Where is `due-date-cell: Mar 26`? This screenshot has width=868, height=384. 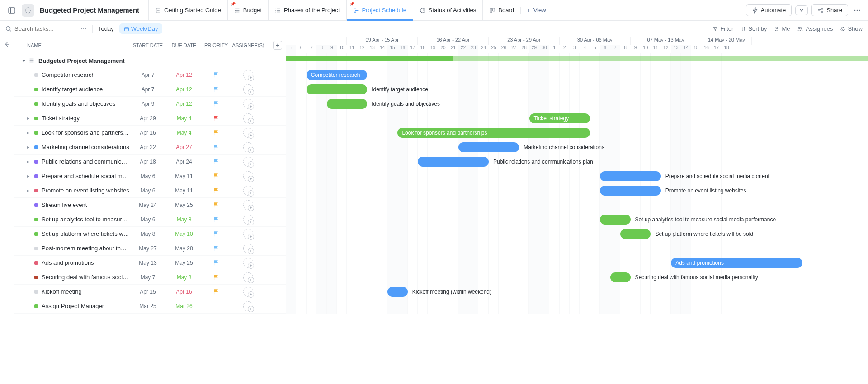
due-date-cell: Mar 26 is located at coordinates (184, 306).